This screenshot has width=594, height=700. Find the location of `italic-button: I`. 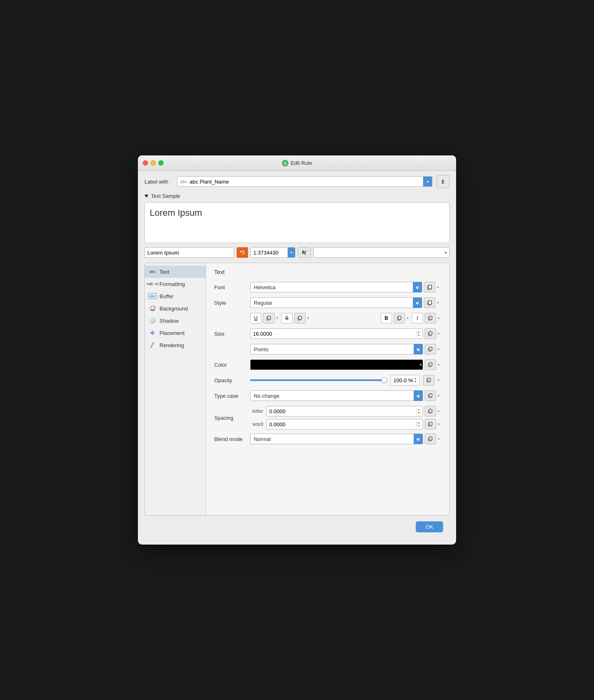

italic-button: I is located at coordinates (417, 318).